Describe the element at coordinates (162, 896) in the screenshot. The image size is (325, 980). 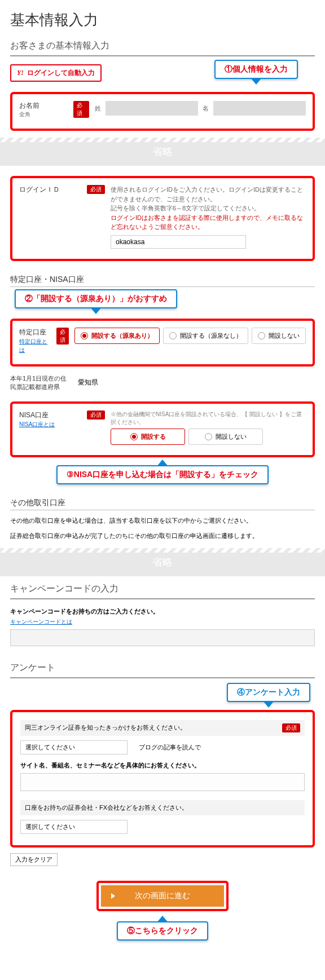
I see `next-button-highlight: 次の画面に進む` at that location.